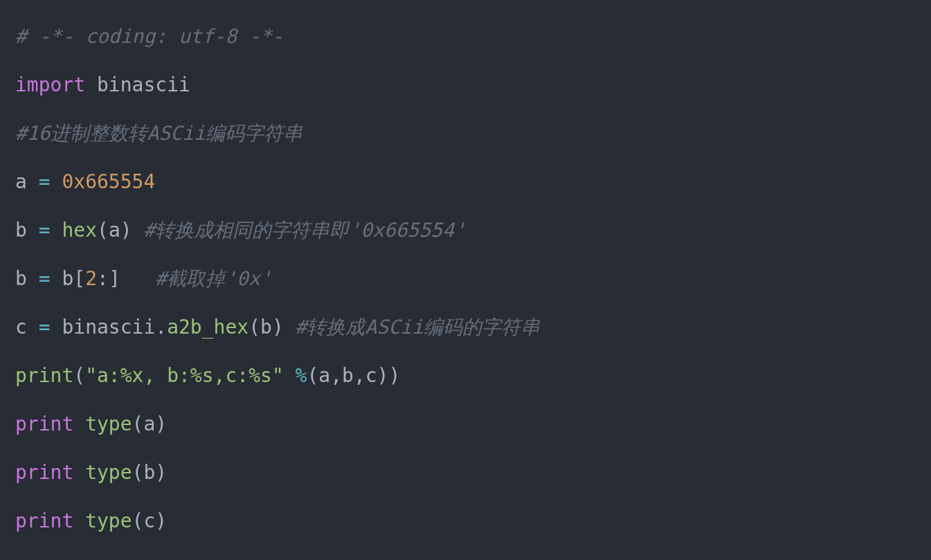  I want to click on code-line: # -*- coding: utf-8 -*-, so click(150, 36).